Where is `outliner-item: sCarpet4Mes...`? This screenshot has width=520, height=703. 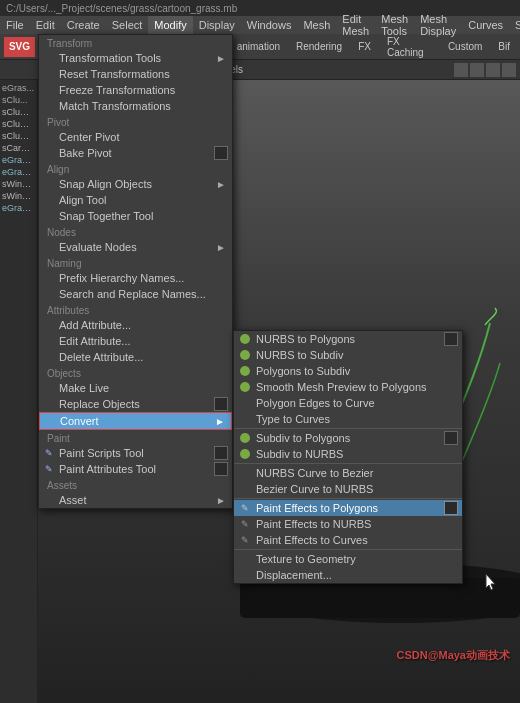
outliner-item: sCarpet4Mes... is located at coordinates (18, 148).